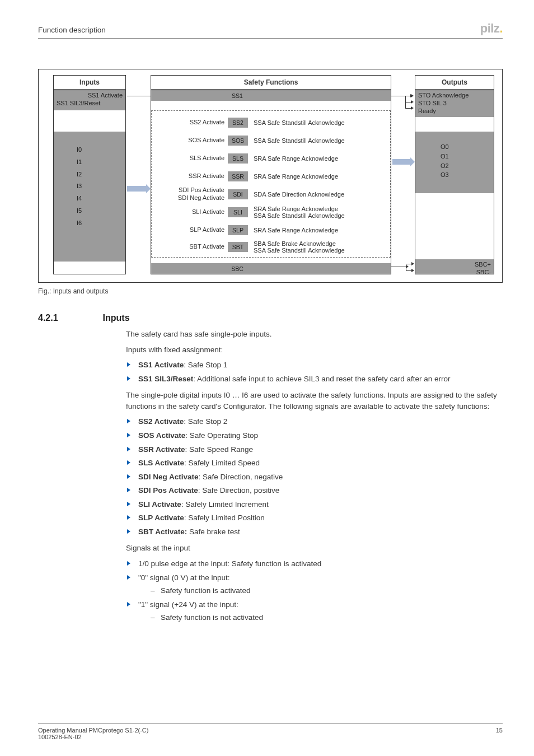 The width and height of the screenshot is (534, 756). What do you see at coordinates (90, 175) in the screenshot?
I see `inputs-box: Inputs SS1 Activate SS1 SIL3/Reset I0 I1…` at bounding box center [90, 175].